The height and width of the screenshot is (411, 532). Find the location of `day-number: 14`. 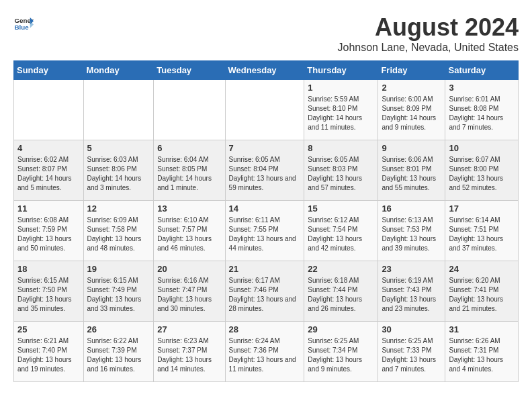

day-number: 14 is located at coordinates (265, 208).